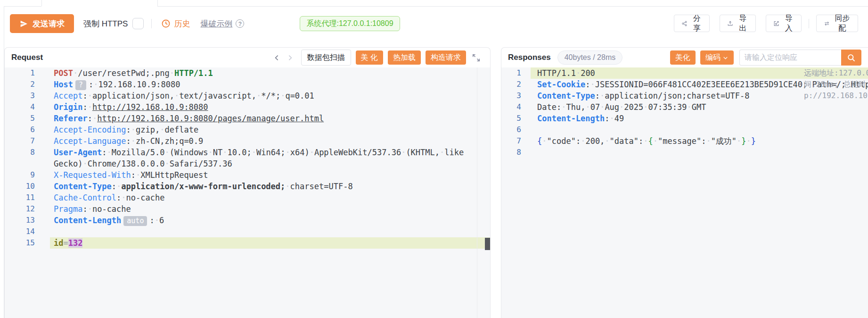  Describe the element at coordinates (737, 24) in the screenshot. I see `export-button: 导出` at that location.